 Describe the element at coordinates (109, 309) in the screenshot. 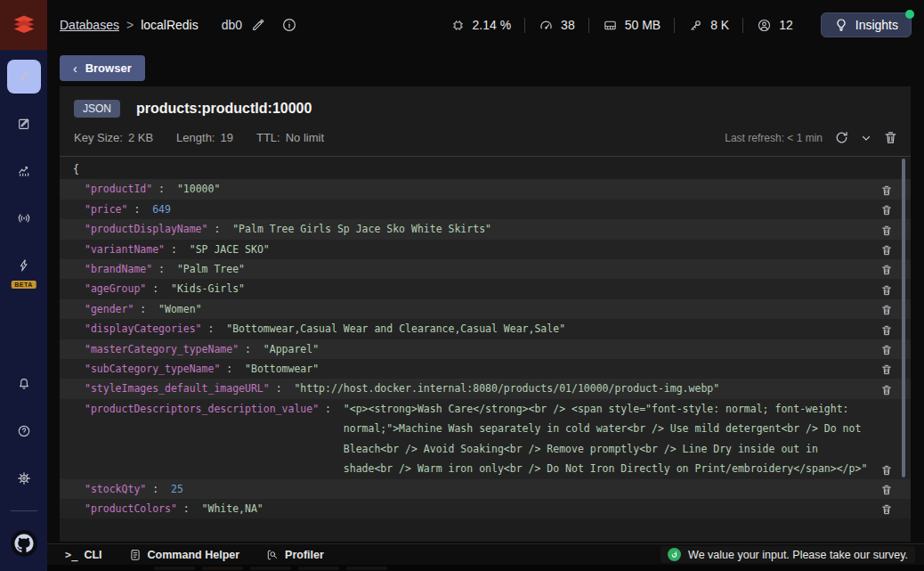

I see `field-key: "gender"` at that location.